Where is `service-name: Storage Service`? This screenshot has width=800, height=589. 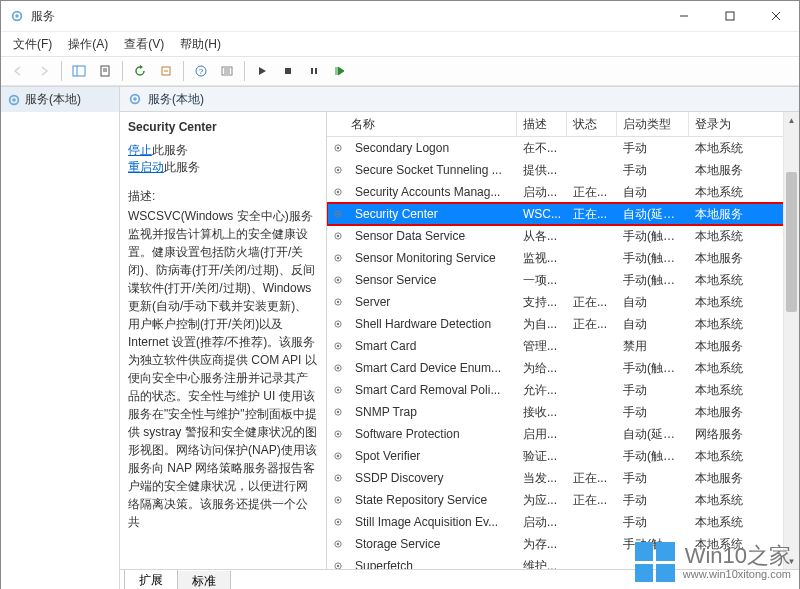
service-name: Storage Service is located at coordinates (433, 544).